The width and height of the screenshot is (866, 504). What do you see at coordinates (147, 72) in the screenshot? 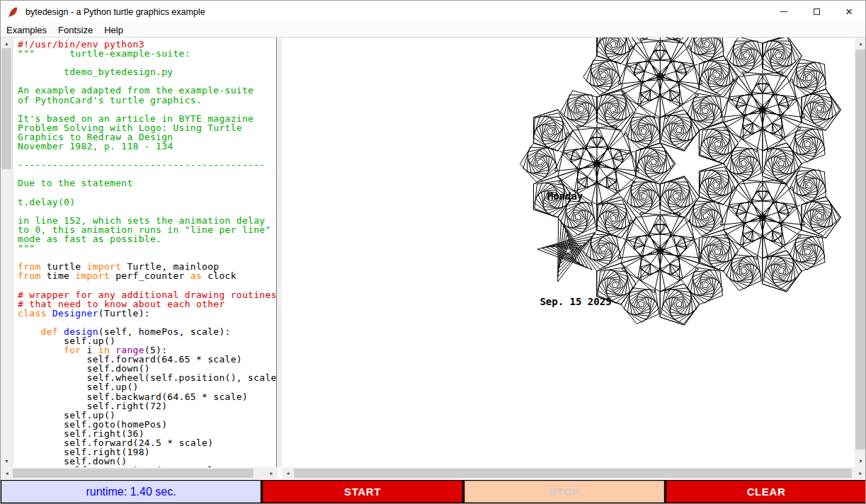
I see `code-line: tdemo_bytedesign.py` at bounding box center [147, 72].